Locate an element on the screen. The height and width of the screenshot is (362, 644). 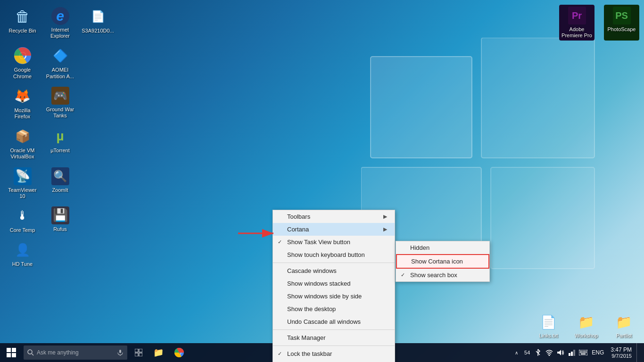
search-input is located at coordinates (74, 353).